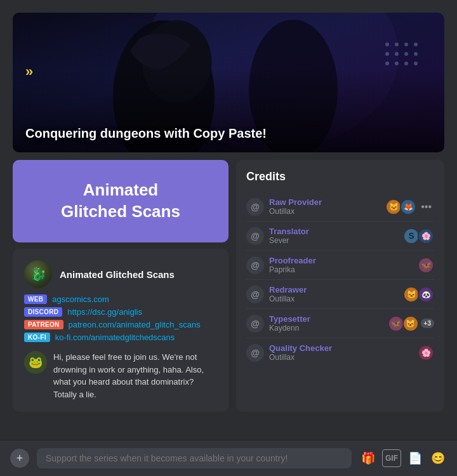 This screenshot has width=457, height=476. What do you see at coordinates (392, 458) in the screenshot?
I see `gif-icon-button: GIF` at bounding box center [392, 458].